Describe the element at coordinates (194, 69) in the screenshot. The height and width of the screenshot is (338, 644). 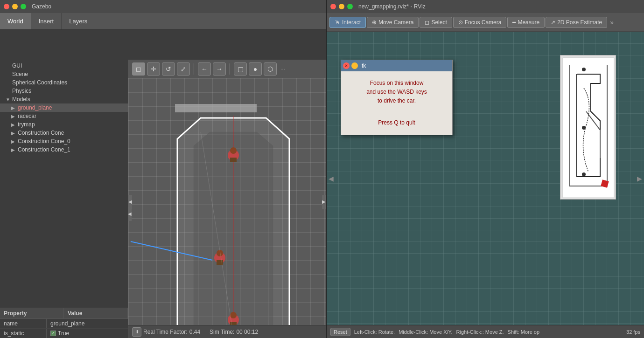
I see `toolbar-sep1` at that location.